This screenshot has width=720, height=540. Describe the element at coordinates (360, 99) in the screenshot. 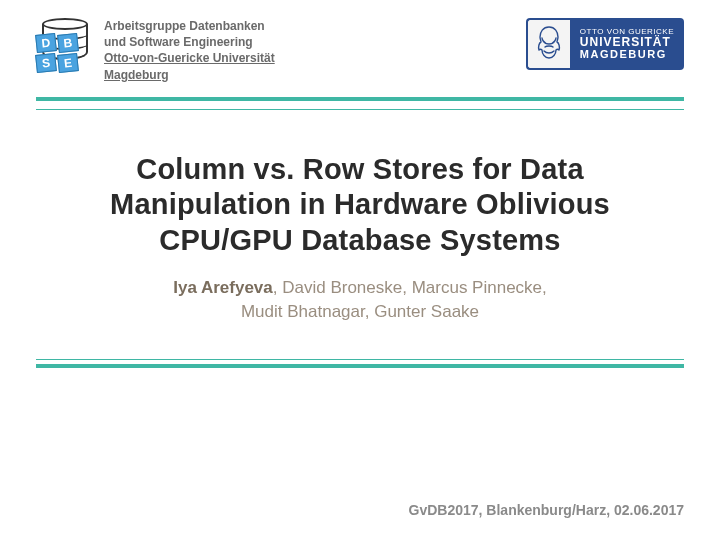

I see `divider-top-thick` at that location.